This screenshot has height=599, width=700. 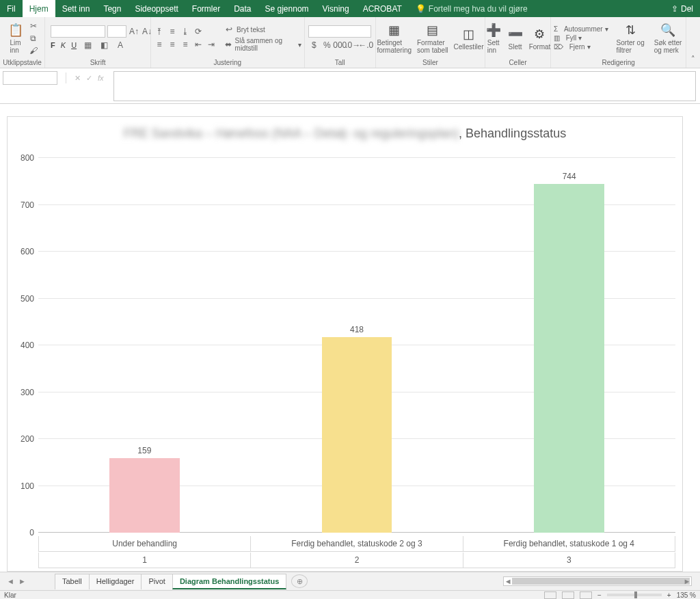 What do you see at coordinates (33, 51) in the screenshot?
I see `format-painter-icon: 🖌` at bounding box center [33, 51].